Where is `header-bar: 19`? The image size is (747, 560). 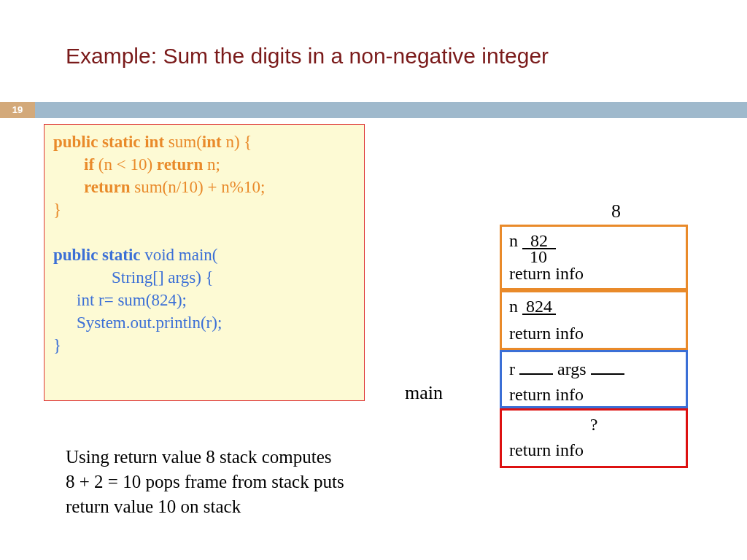
header-bar: 19 is located at coordinates (374, 110).